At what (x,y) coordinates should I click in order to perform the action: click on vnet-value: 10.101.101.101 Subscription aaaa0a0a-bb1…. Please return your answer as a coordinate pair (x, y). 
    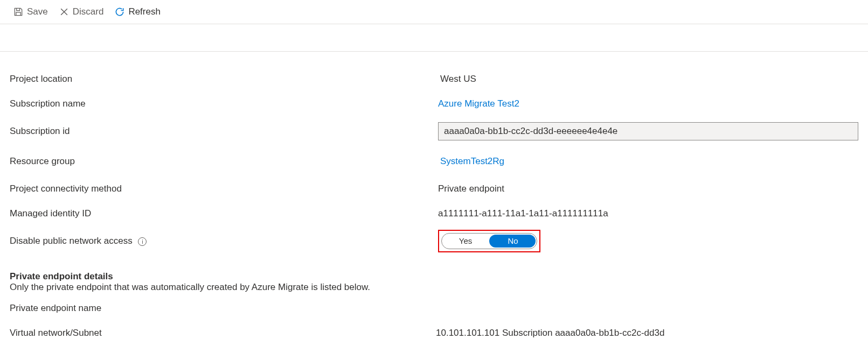
    Looking at the image, I should click on (647, 333).